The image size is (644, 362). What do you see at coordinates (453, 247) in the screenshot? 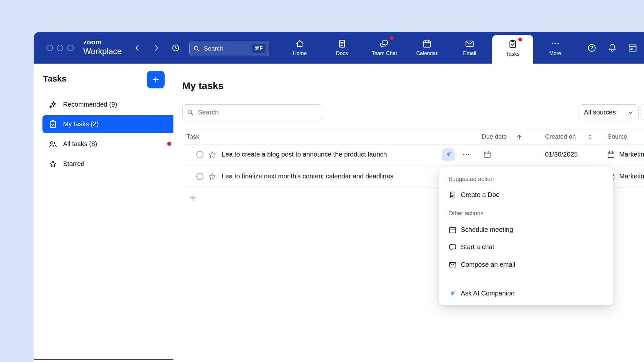
I see `chat-icon` at bounding box center [453, 247].